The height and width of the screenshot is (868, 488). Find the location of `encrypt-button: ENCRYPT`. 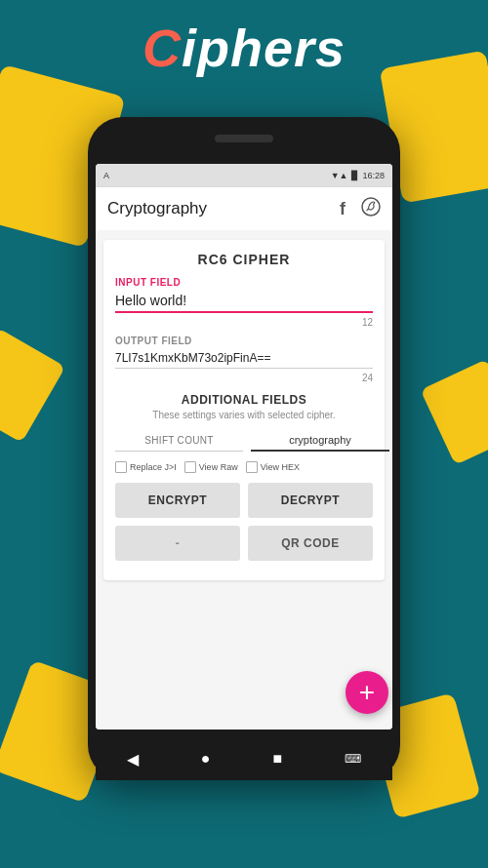

encrypt-button: ENCRYPT is located at coordinates (178, 500).